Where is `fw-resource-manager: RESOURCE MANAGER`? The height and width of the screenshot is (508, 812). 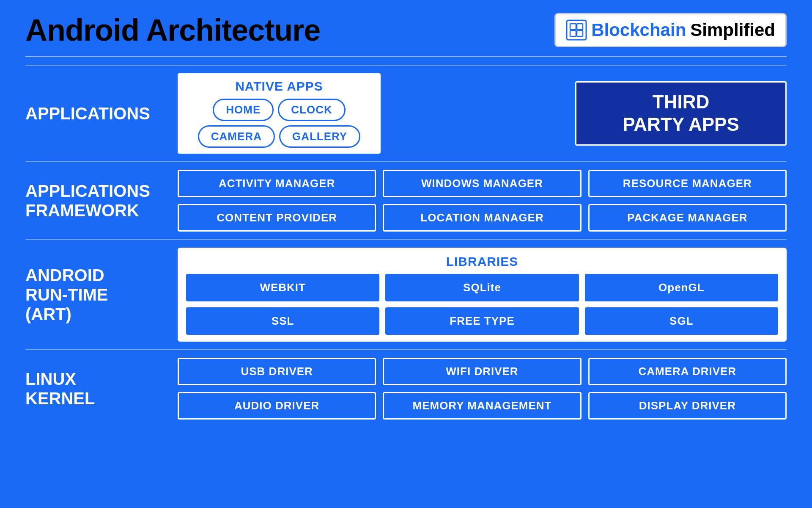
fw-resource-manager: RESOURCE MANAGER is located at coordinates (688, 184).